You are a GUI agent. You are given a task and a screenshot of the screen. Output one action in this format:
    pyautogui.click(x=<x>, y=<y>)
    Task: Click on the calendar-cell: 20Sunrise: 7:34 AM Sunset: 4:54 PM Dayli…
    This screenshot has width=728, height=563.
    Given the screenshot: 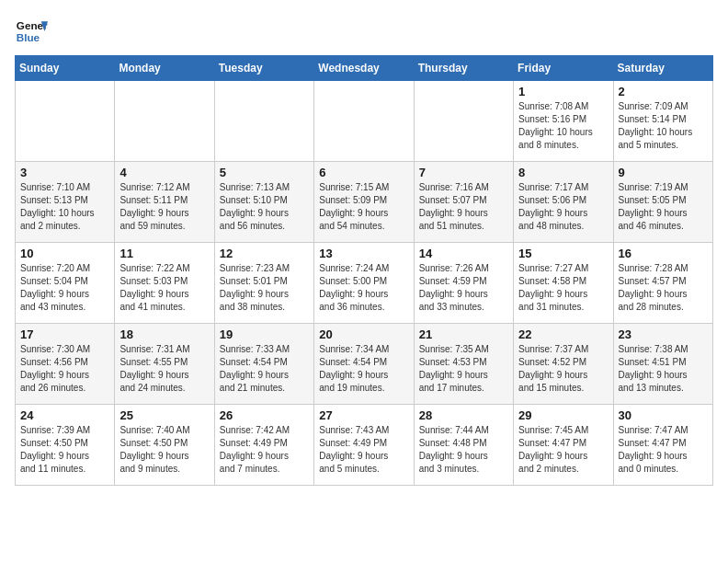 What is the action you would take?
    pyautogui.click(x=364, y=364)
    